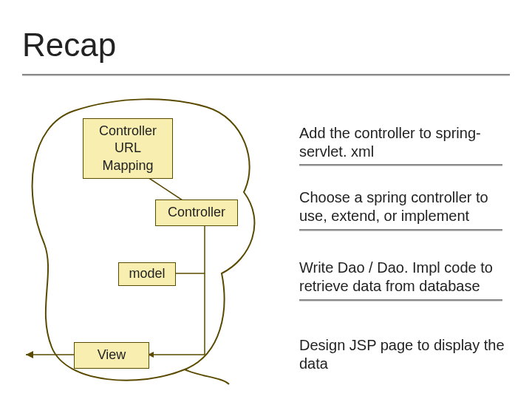  Describe the element at coordinates (400, 300) in the screenshot. I see `annotation-3-underline` at that location.